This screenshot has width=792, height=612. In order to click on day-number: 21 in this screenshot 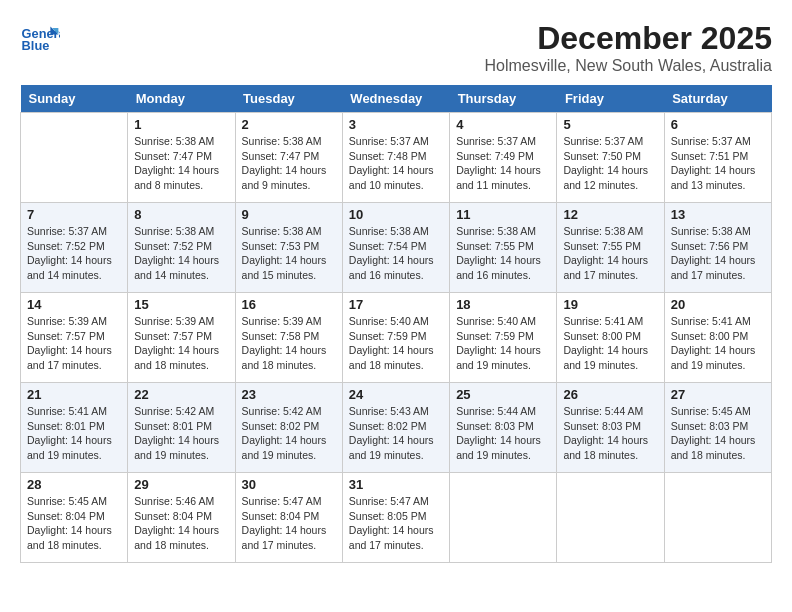, I will do `click(74, 394)`.